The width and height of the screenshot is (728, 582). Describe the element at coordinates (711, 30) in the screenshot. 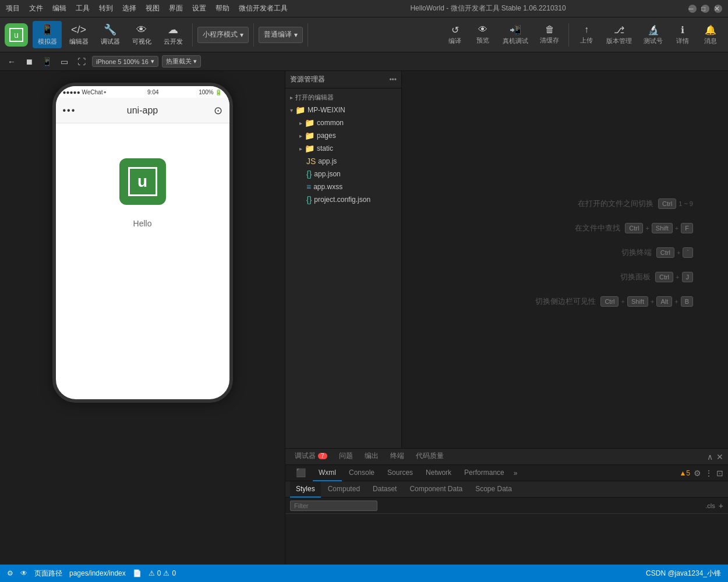

I see `message-icon: 🔔` at that location.